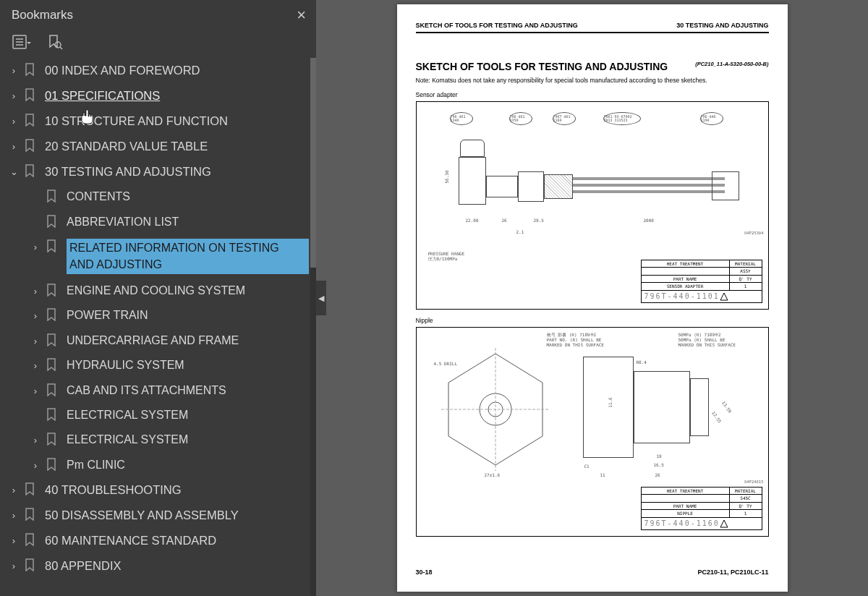  I want to click on dim-label: 11.6, so click(609, 402).